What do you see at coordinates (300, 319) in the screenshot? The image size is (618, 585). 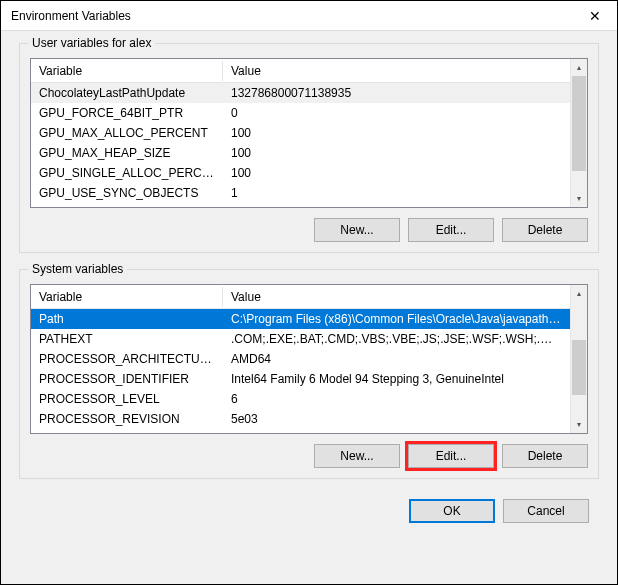 I see `table-row: Path C:\Program Files (x86)\Common Files…` at bounding box center [300, 319].